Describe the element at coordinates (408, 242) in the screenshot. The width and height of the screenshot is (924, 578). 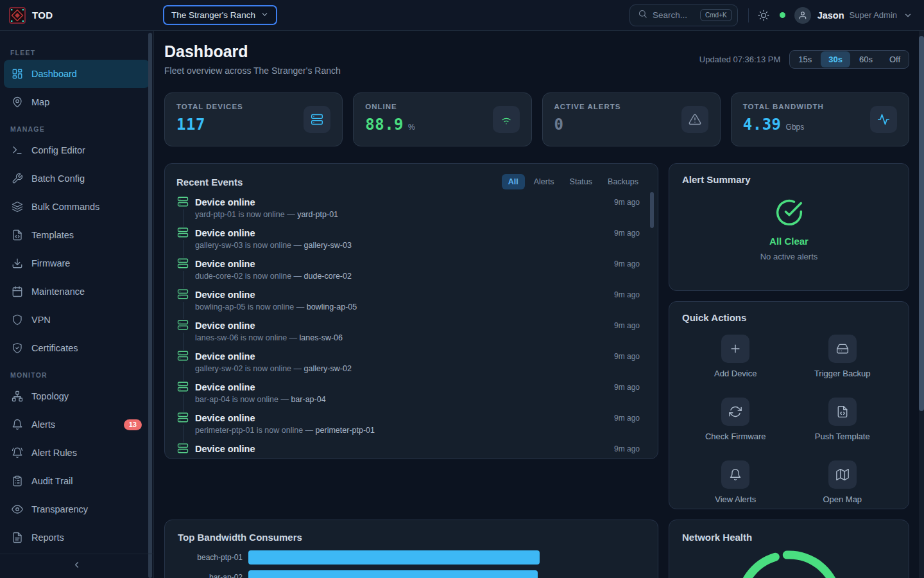
I see `event-row: Device onlinegallery-sw-03 is now online…` at that location.